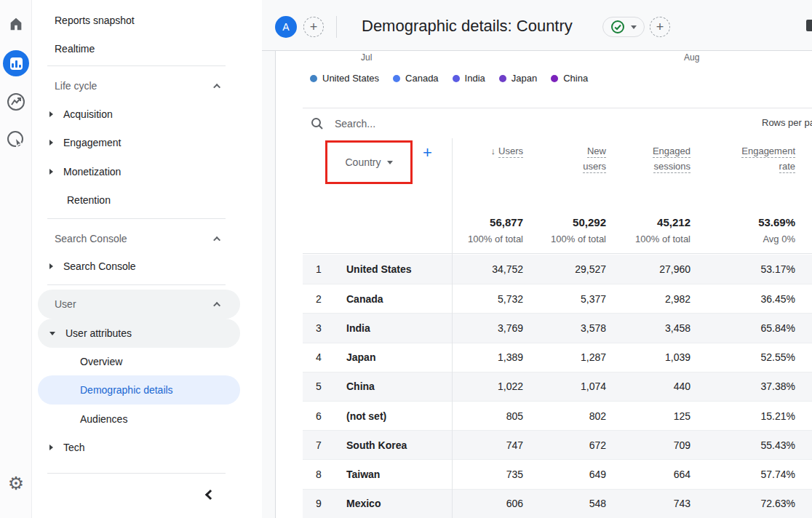 The width and height of the screenshot is (812, 518). What do you see at coordinates (416, 79) in the screenshot?
I see `legend-item-canada: Canada` at bounding box center [416, 79].